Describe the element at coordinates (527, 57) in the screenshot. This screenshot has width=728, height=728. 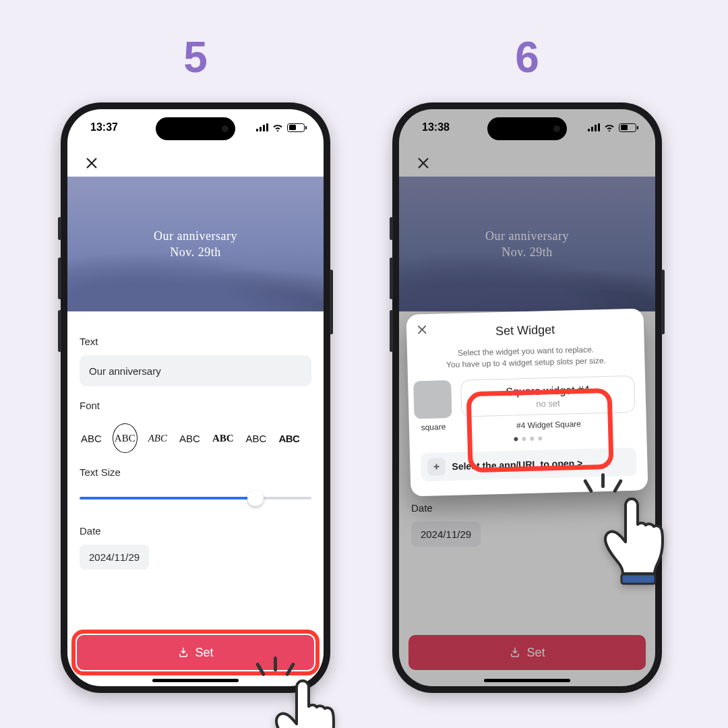
I see `step-number-6: 6` at that location.